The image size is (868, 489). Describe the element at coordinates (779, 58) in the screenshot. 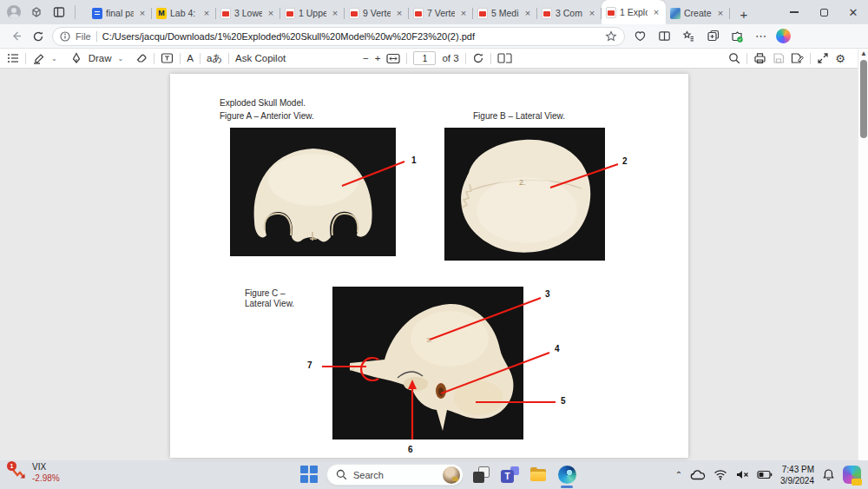

I see `save-icon` at that location.